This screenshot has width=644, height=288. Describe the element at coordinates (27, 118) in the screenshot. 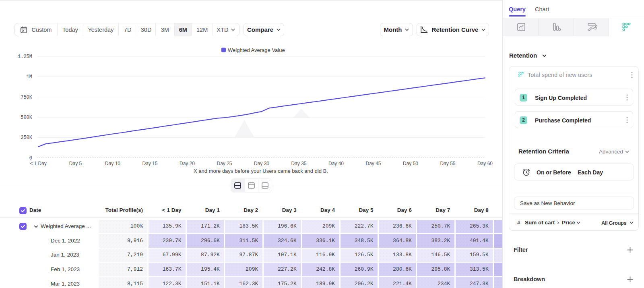

I see `svg-text: 500K` at that location.